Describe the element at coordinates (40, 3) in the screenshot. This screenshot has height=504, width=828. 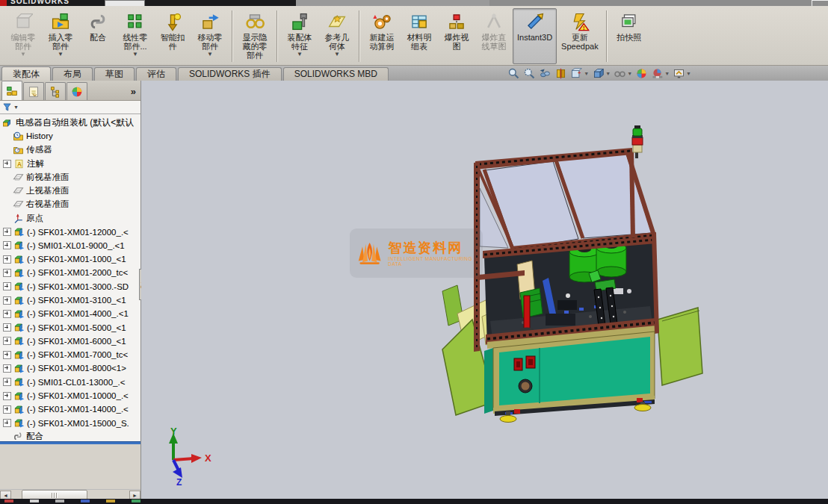
I see `brand-logo: SOLIDWORKS` at that location.